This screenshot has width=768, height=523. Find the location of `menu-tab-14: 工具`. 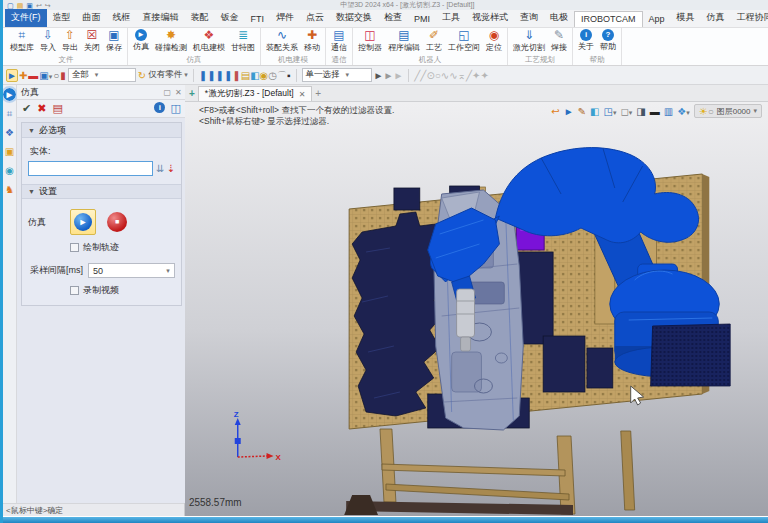

menu-tab-14: 工具 is located at coordinates (451, 18).